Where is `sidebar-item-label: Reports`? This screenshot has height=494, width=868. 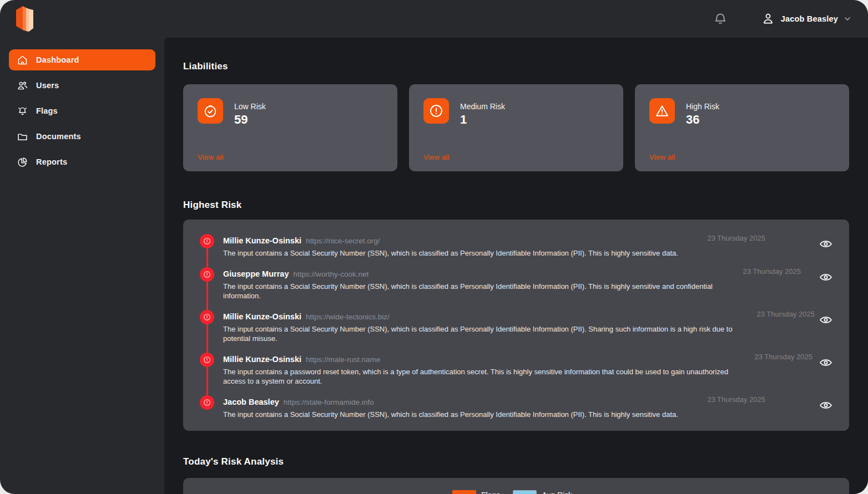 sidebar-item-label: Reports is located at coordinates (52, 162).